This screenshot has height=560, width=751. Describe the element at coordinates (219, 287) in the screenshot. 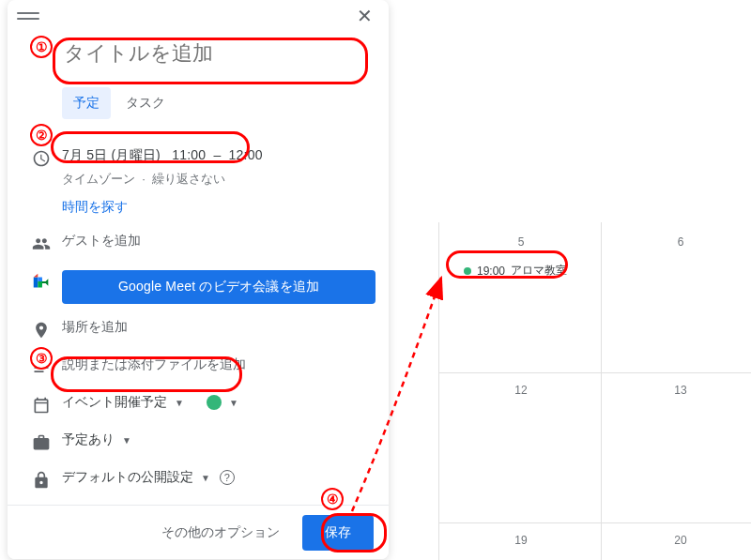

I see `add-meet-button: Google Meet のビデオ会議を追加` at that location.